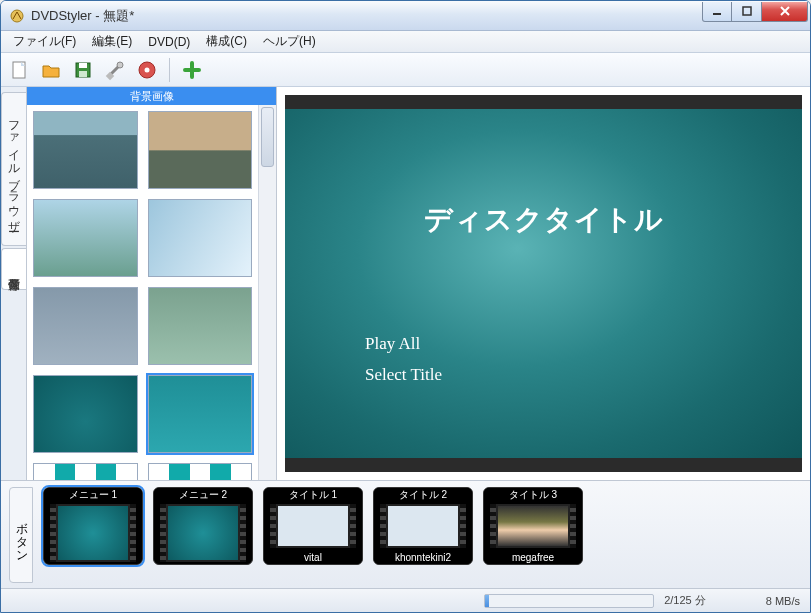 The image size is (811, 613). What do you see at coordinates (423, 495) in the screenshot?
I see `timeline-caption: タイトル 2` at bounding box center [423, 495].